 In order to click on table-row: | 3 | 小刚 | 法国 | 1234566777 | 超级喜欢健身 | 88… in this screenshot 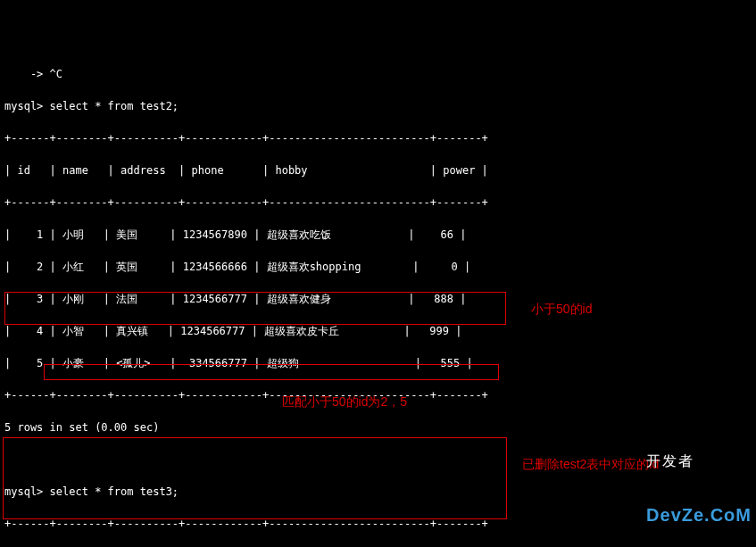, I will do `click(378, 299)`.